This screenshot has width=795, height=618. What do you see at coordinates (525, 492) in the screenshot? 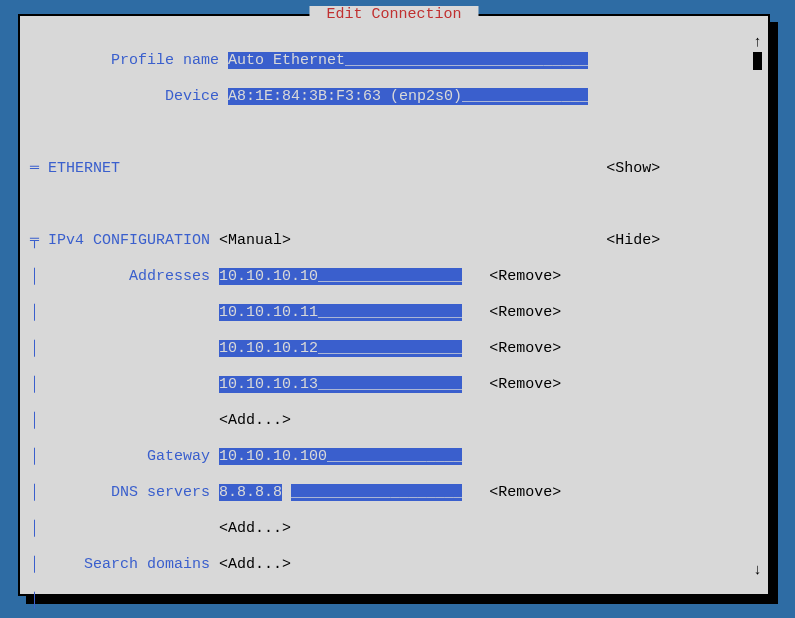
I see `dns-remove-button: <Remove>` at bounding box center [525, 492].